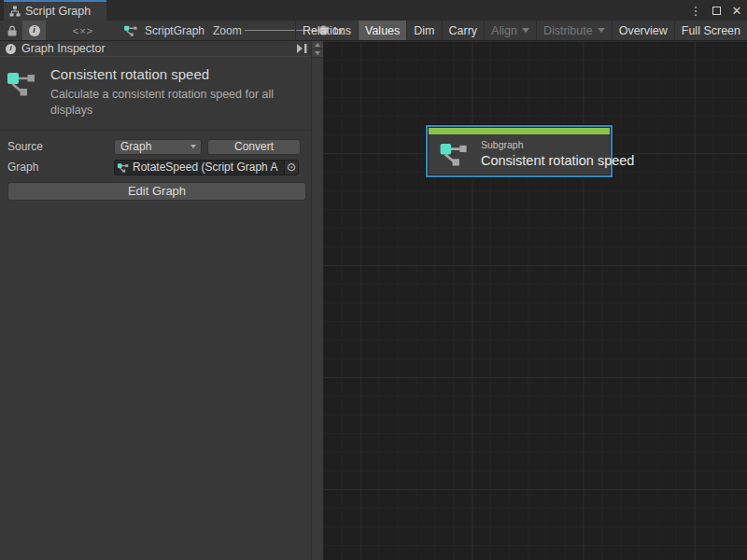 The width and height of the screenshot is (747, 560). I want to click on window-maximize-icon, so click(716, 10).